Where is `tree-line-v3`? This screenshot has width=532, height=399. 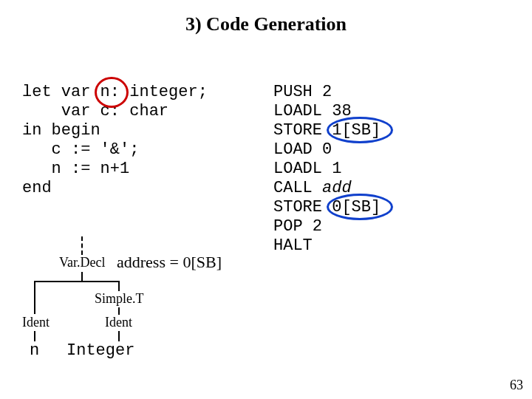 tree-line-v3 is located at coordinates (119, 286).